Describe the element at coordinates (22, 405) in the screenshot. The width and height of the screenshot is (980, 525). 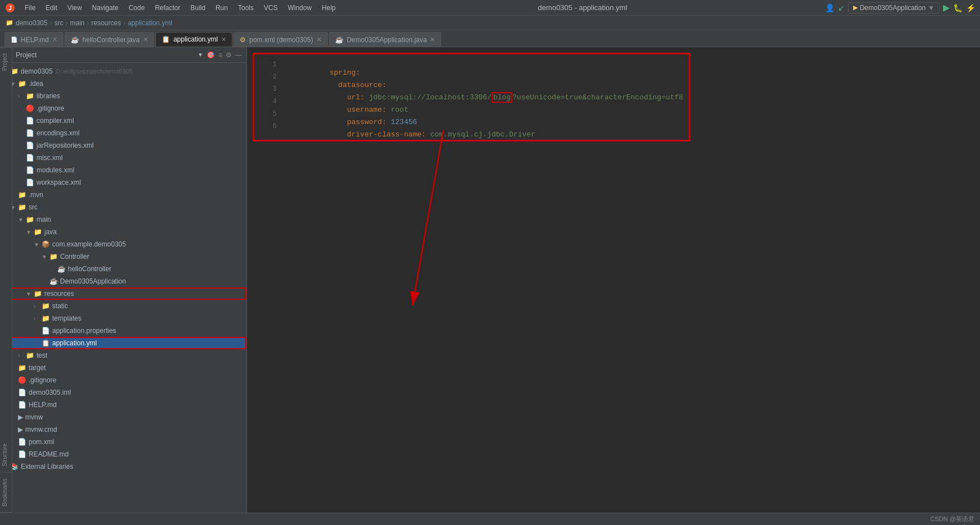
I see `help-md-icon: 📄` at that location.